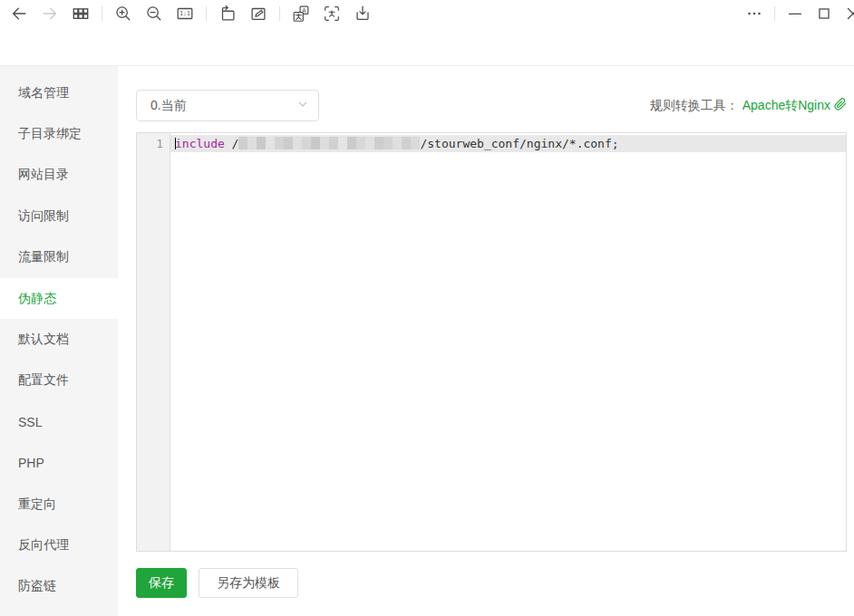 This screenshot has width=854, height=616. I want to click on editor-header-row: 0.当前 规则转换工具： Apache转Nginx, so click(491, 105).